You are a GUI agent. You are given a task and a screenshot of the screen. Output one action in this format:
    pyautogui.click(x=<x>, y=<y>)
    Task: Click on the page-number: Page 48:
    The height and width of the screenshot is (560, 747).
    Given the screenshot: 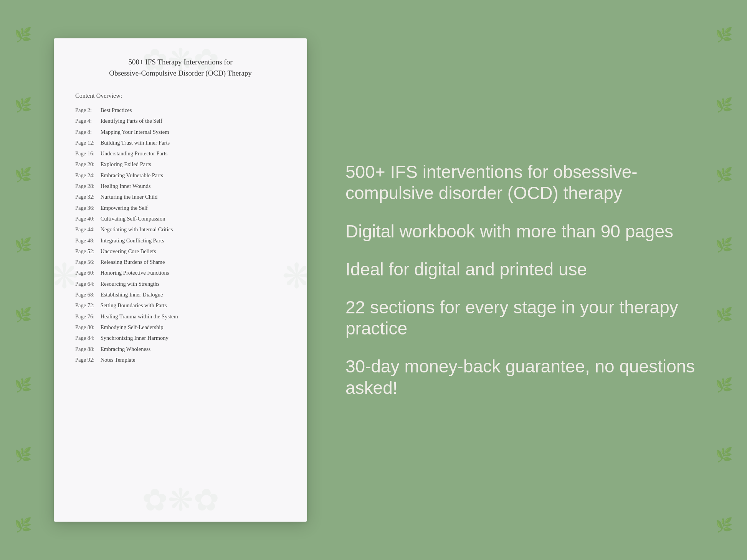 What is the action you would take?
    pyautogui.click(x=87, y=240)
    